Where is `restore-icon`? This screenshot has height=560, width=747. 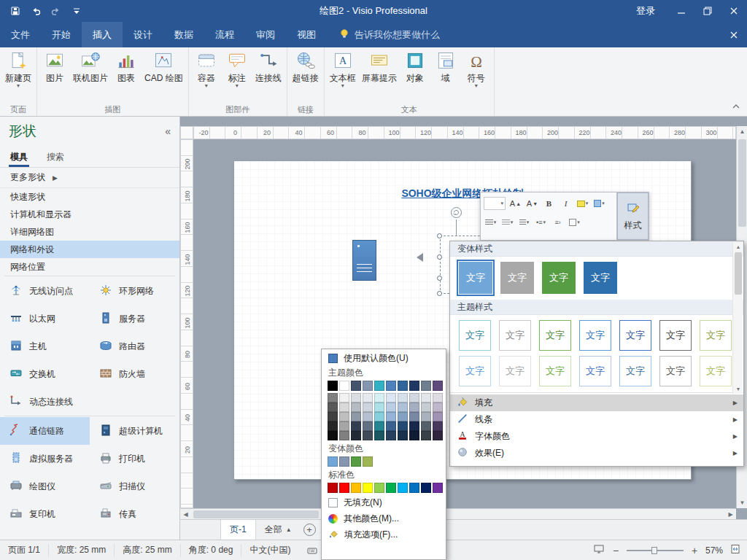
restore-icon is located at coordinates (708, 11).